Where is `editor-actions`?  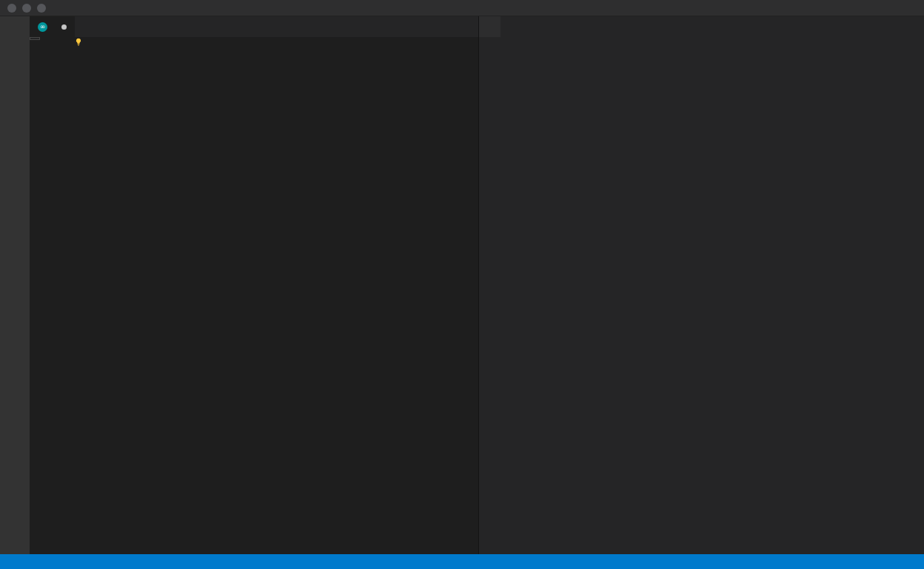 editor-actions is located at coordinates (475, 27).